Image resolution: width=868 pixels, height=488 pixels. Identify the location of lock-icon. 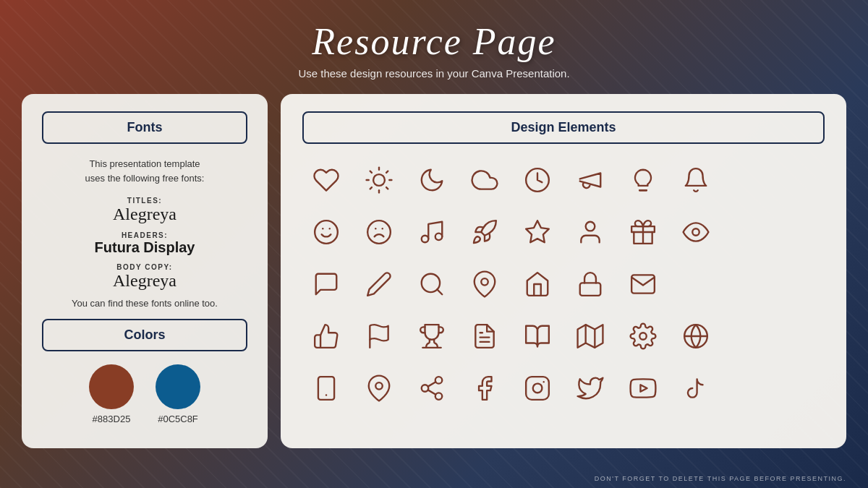
(590, 284).